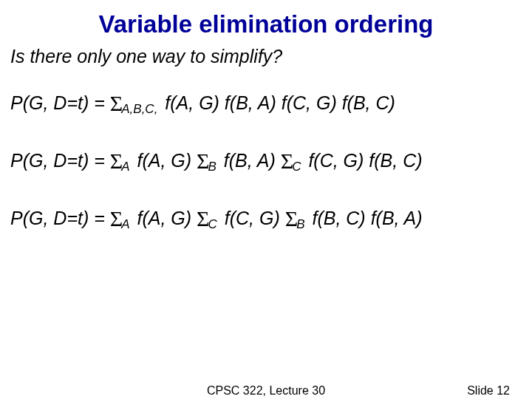  Describe the element at coordinates (165, 218) in the screenshot. I see `eq3-t1: f(A, G)` at that location.